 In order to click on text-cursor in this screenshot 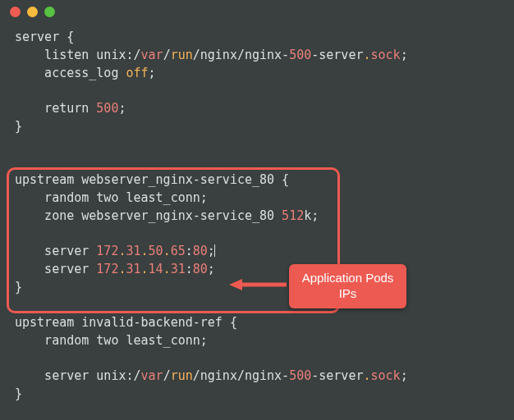, I will do `click(215, 251)`.